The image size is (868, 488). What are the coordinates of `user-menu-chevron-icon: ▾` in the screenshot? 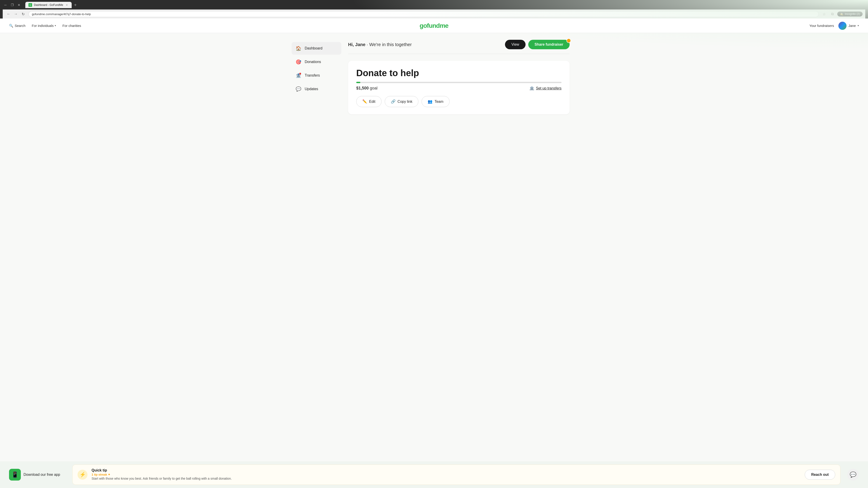 It's located at (858, 26).